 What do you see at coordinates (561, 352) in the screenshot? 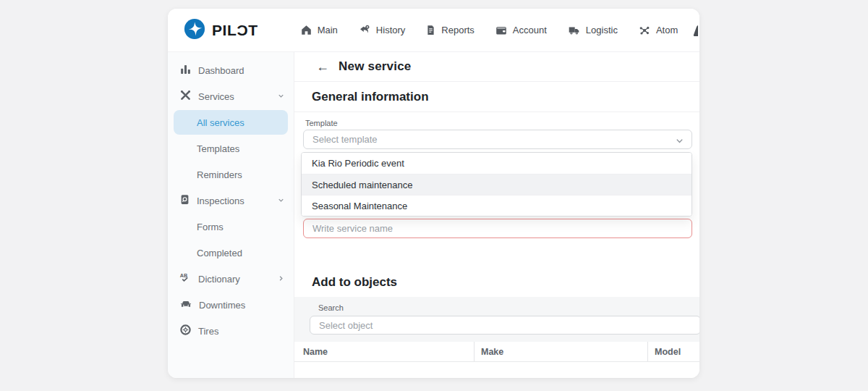
I see `column-header-make: Make` at bounding box center [561, 352].